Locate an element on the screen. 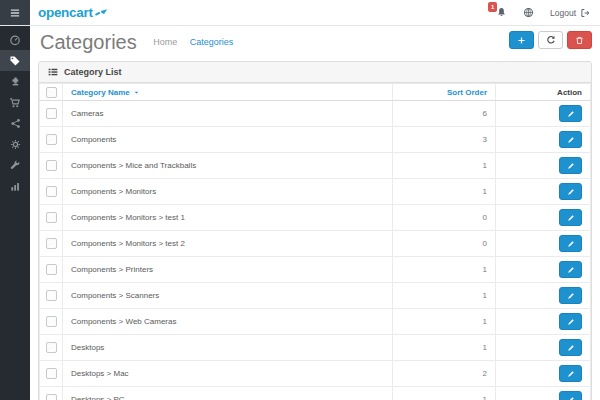  toolbar is located at coordinates (550, 40).